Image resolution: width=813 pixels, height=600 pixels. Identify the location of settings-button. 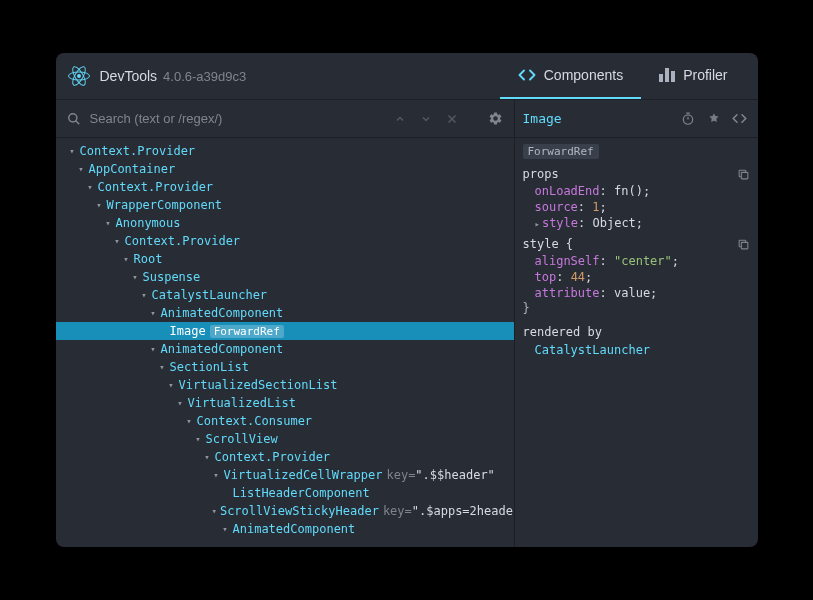
(496, 119).